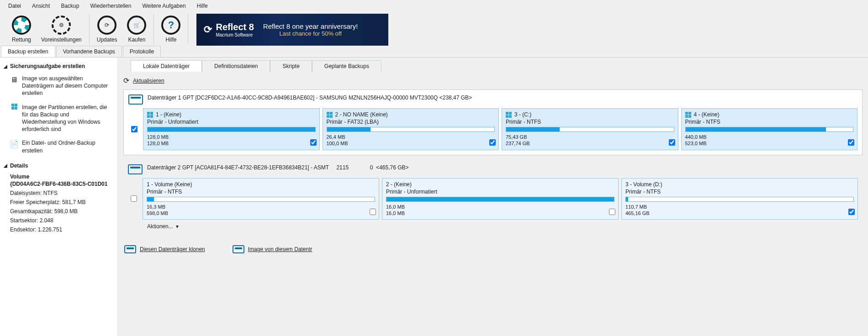 Image resolution: width=868 pixels, height=336 pixels. What do you see at coordinates (61, 40) in the screenshot?
I see `preferences-label: Voreinstellungen` at bounding box center [61, 40].